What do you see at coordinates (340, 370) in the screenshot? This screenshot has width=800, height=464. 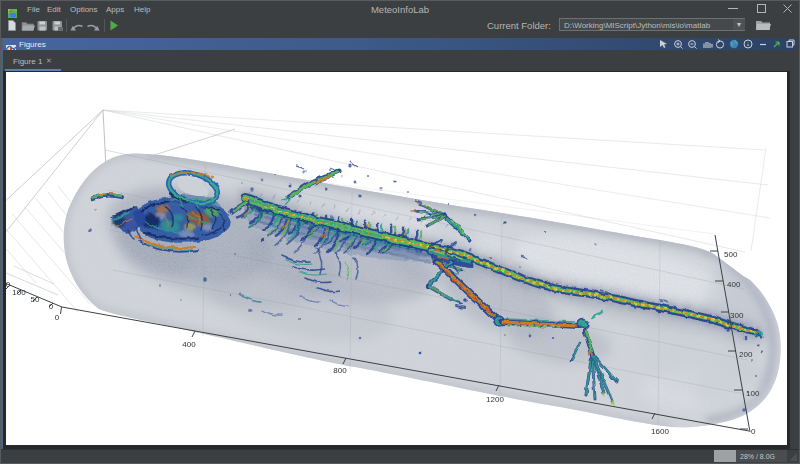 I see `svg-text: 800` at bounding box center [340, 370].